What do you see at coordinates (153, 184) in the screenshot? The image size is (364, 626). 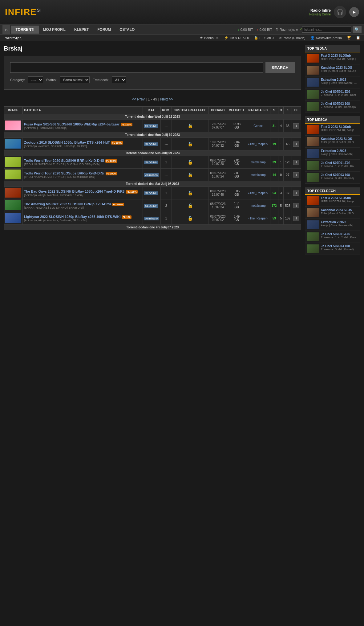 I see `section-header-row: Torrenti dodani dne Sat Julij 08 2023` at bounding box center [153, 184].